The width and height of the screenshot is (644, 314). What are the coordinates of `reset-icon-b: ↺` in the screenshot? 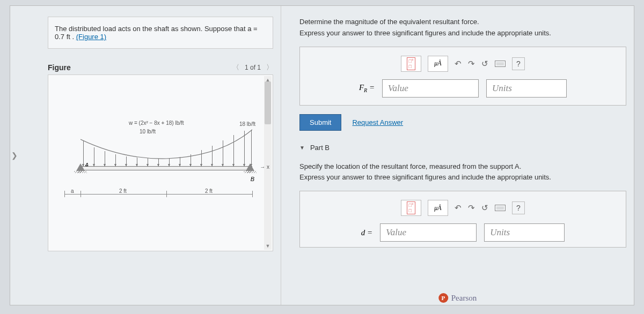 It's located at (485, 208).